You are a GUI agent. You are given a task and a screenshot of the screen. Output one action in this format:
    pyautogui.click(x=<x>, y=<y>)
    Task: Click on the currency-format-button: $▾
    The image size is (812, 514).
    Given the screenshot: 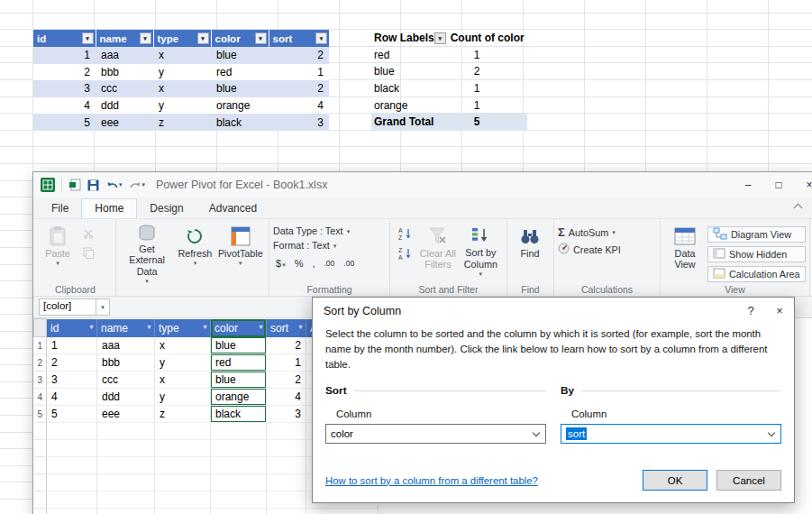 What is the action you would take?
    pyautogui.click(x=281, y=263)
    